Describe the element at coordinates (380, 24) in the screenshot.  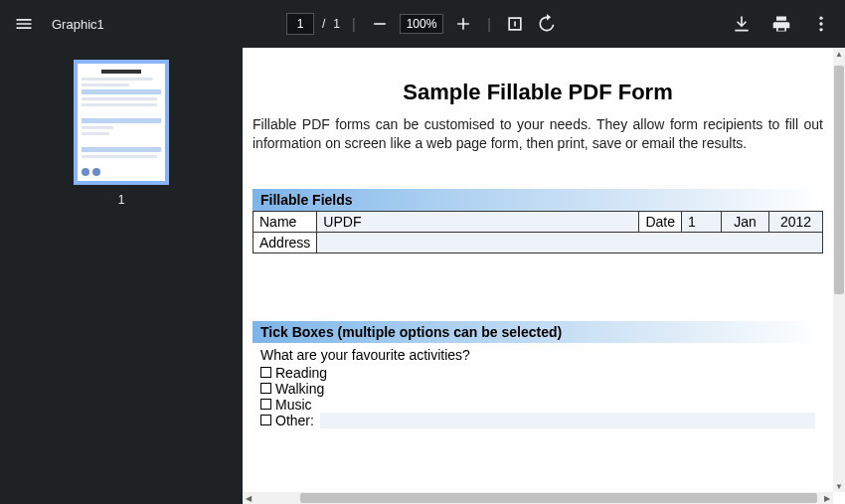
I see `zoom-out-icon` at that location.